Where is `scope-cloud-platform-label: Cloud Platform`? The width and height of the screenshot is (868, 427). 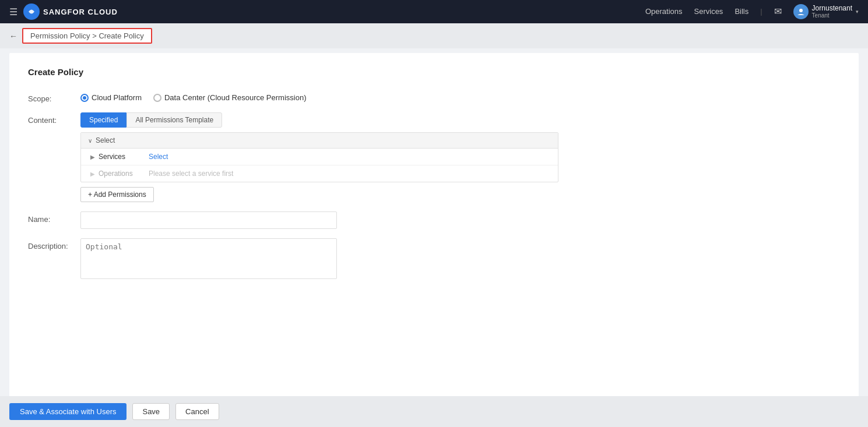
scope-cloud-platform-label: Cloud Platform is located at coordinates (117, 98).